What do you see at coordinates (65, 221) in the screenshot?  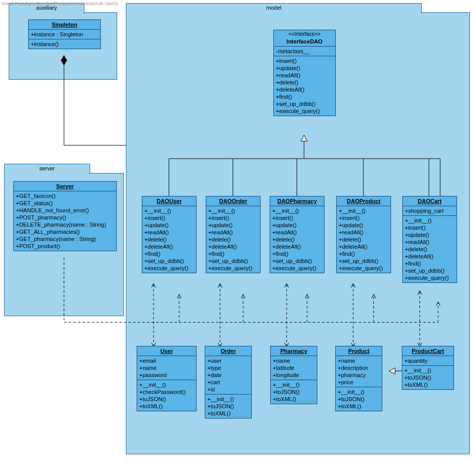 I see `class-operations: +GET_favicon()+GET_status()+HANDLE_not_f…` at bounding box center [65, 221].